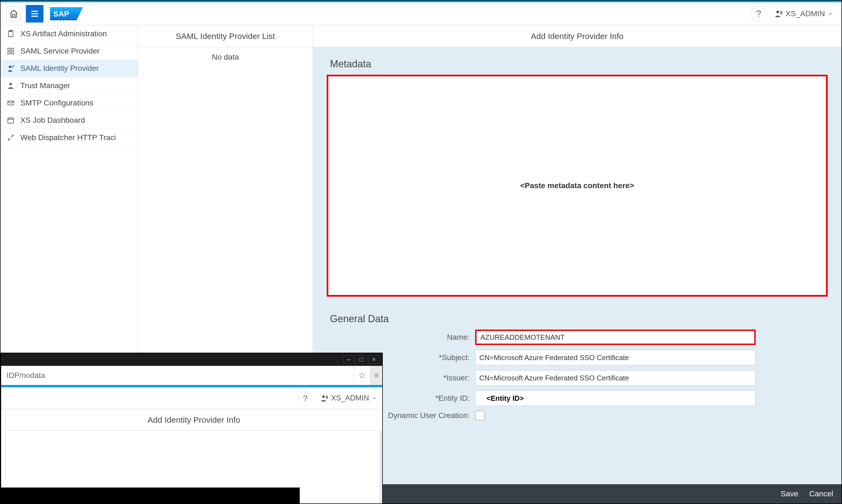 The height and width of the screenshot is (504, 842). I want to click on overlay-topbar: ? XS_ADMIN, so click(192, 398).